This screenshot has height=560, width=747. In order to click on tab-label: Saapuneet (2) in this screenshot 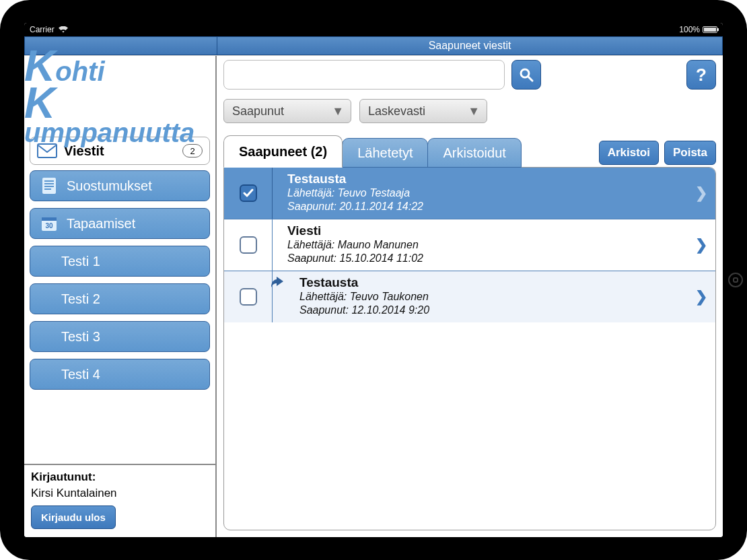, I will do `click(283, 152)`.